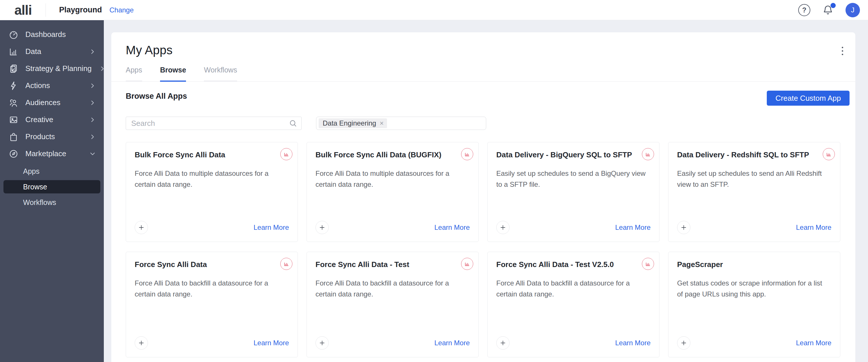 The width and height of the screenshot is (868, 362). What do you see at coordinates (214, 123) in the screenshot?
I see `search-box` at bounding box center [214, 123].